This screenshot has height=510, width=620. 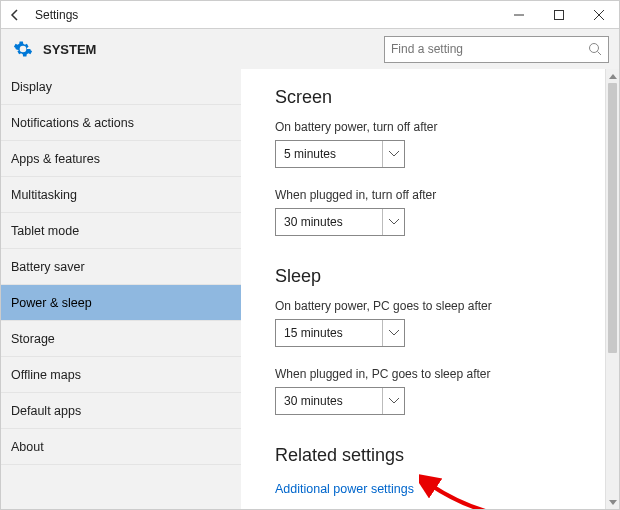 I want to click on sleep-battery-dropdown: 15 minutes, so click(x=340, y=333).